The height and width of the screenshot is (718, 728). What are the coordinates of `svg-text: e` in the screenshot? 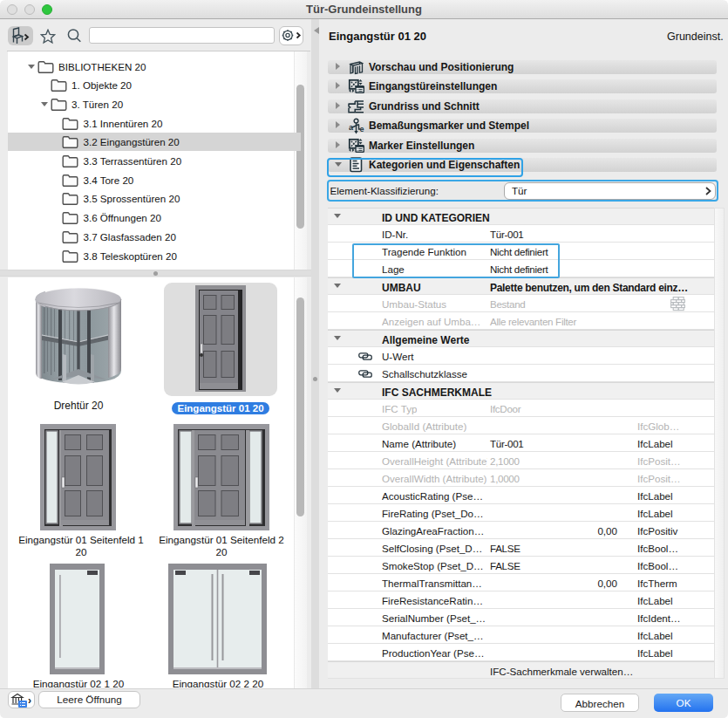 It's located at (363, 129).